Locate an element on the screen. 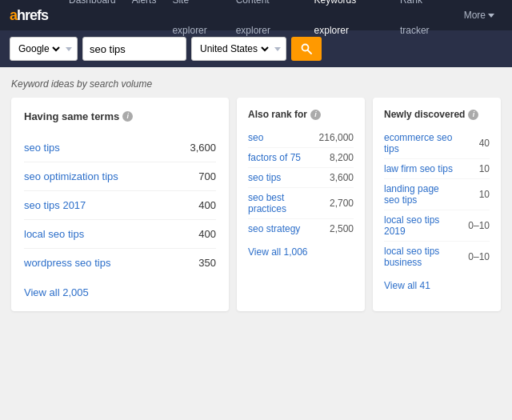  nav-more: More is located at coordinates (479, 22).